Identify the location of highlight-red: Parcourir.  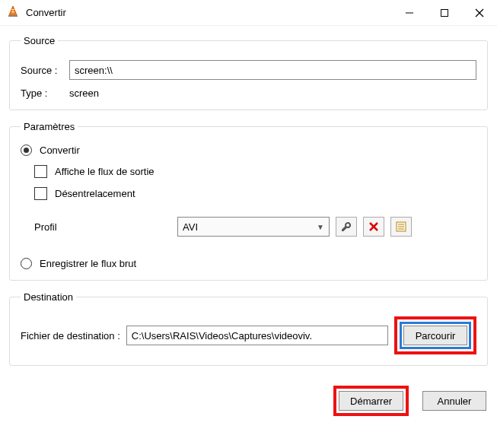
(435, 335).